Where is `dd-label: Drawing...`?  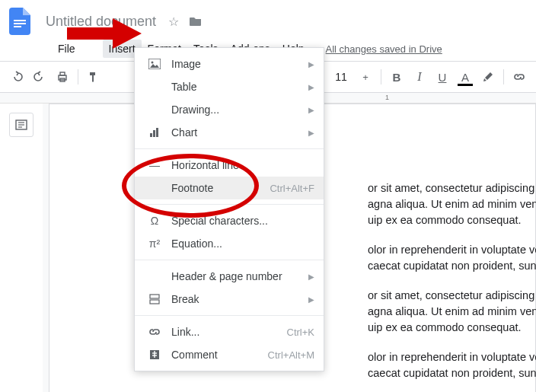
dd-label: Drawing... is located at coordinates (236, 110).